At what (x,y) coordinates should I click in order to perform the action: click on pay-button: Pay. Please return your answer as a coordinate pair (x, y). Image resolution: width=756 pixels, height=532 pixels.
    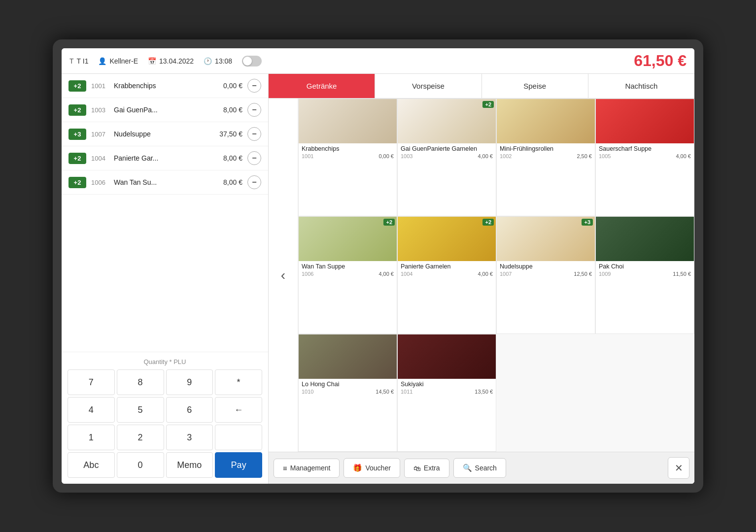
    Looking at the image, I should click on (239, 465).